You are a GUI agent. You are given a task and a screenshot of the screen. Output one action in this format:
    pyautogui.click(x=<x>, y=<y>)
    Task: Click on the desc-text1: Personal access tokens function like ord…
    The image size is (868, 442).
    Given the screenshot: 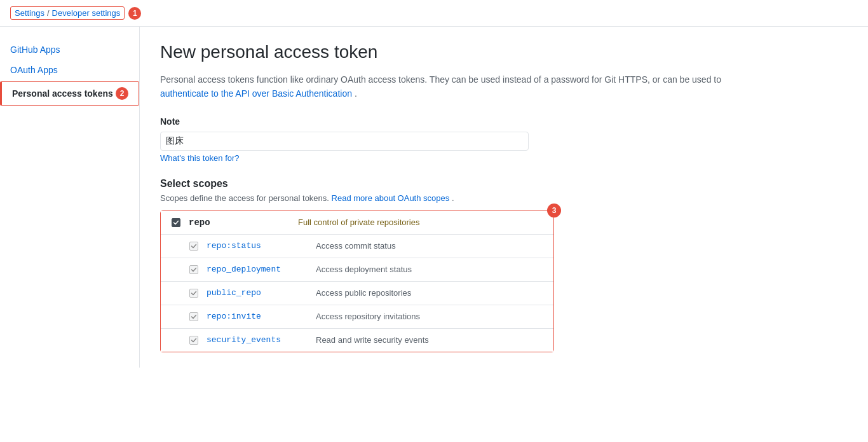 What is the action you would take?
    pyautogui.click(x=441, y=79)
    